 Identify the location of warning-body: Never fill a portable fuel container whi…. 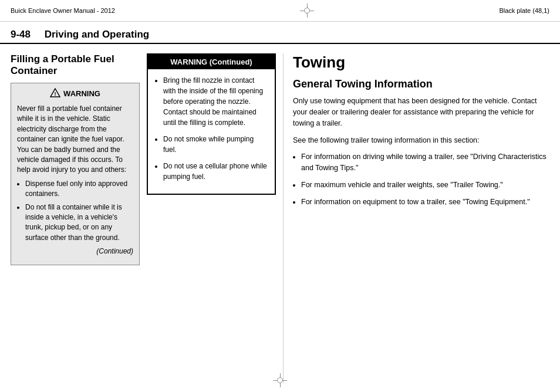
(75, 140).